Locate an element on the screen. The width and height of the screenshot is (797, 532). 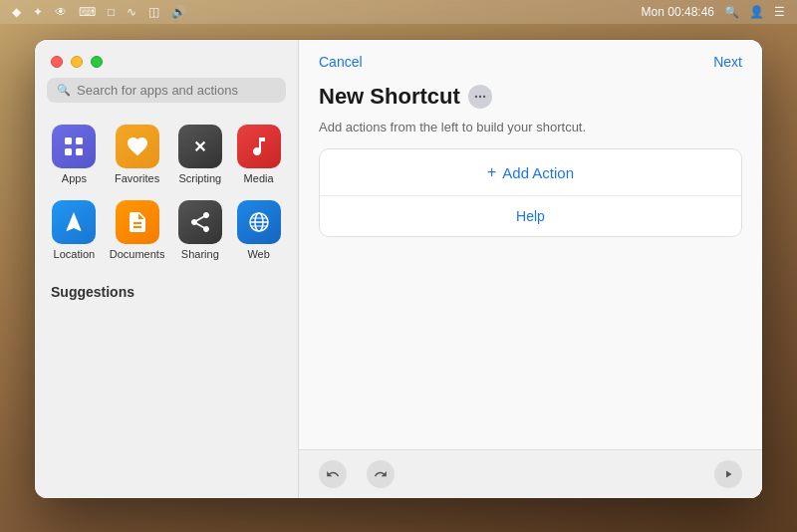
redo-button is located at coordinates (381, 474).